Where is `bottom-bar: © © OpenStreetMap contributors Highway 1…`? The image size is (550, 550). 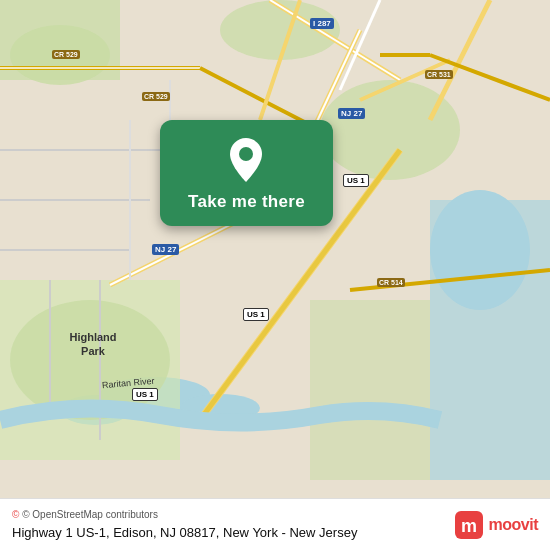 bottom-bar: © © OpenStreetMap contributors Highway 1… is located at coordinates (275, 524).